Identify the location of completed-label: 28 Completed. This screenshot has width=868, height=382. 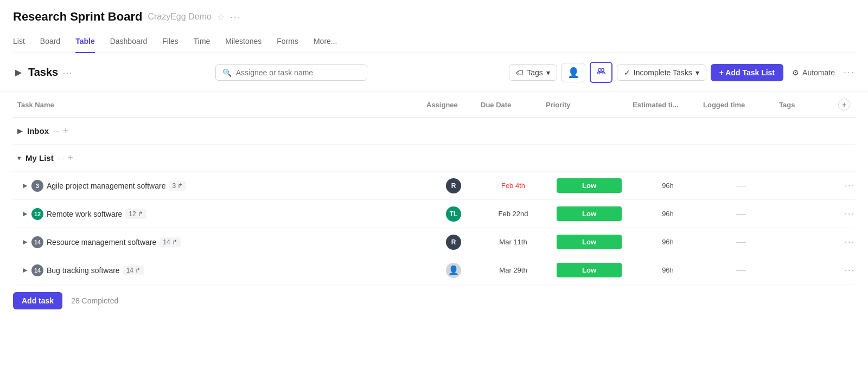
(94, 301).